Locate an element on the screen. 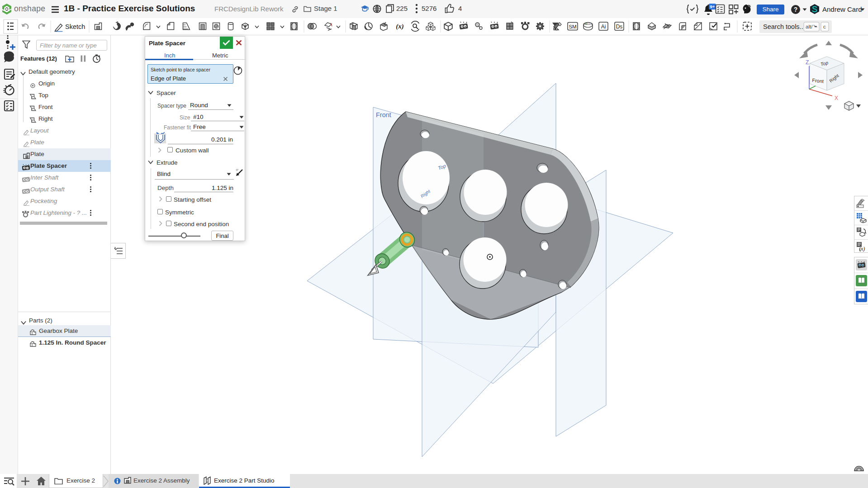  svg-text: HELLO is located at coordinates (588, 24).